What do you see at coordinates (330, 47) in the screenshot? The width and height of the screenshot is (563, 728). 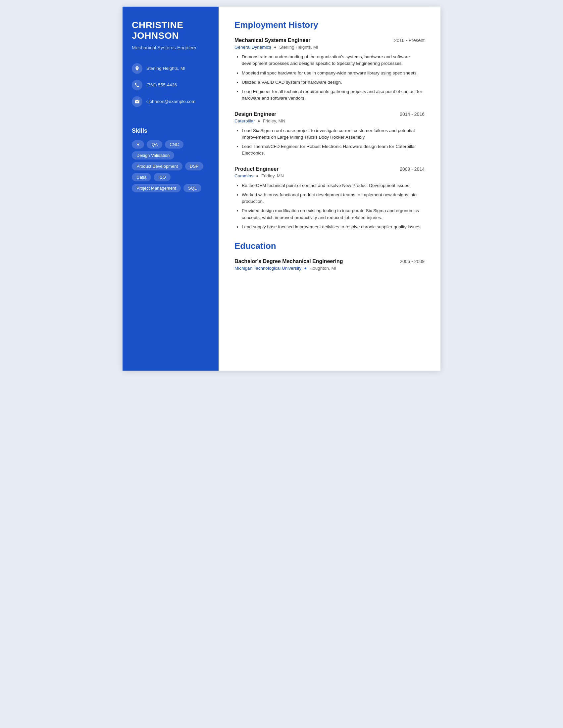 I see `job-company-1: General Dynamics ● Sterling Heights, MI` at bounding box center [330, 47].